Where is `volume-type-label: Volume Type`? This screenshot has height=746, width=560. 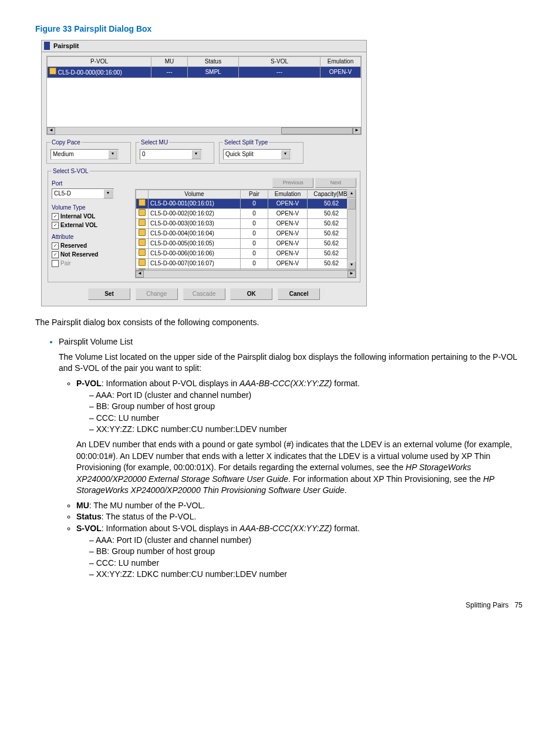
volume-type-label: Volume Type is located at coordinates (92, 208).